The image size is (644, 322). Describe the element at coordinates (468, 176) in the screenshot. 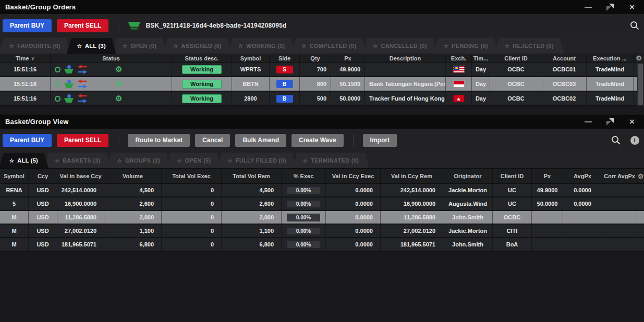

I see `col-originator: Originator` at that location.